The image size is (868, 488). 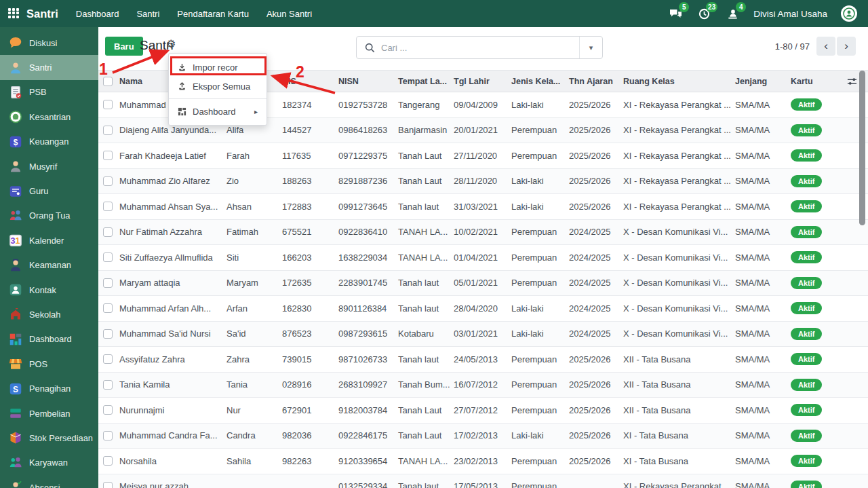 I want to click on column-settings-icon, so click(x=852, y=81).